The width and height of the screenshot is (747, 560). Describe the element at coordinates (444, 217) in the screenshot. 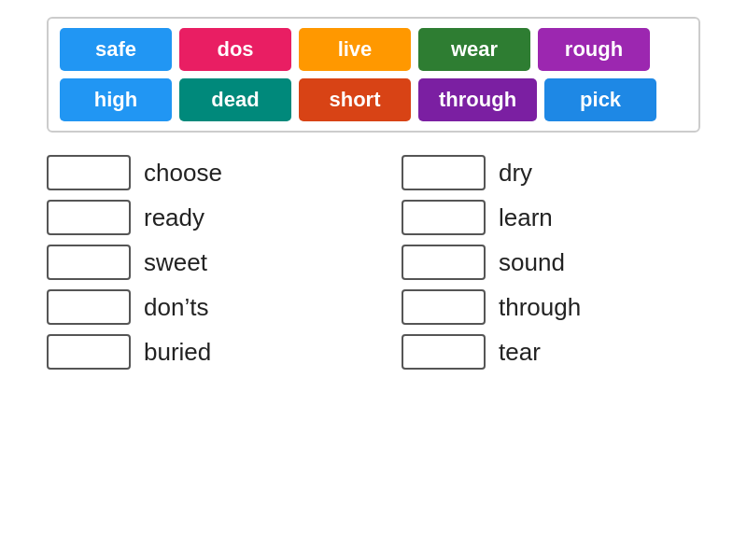

I see `answer-box-learn` at that location.